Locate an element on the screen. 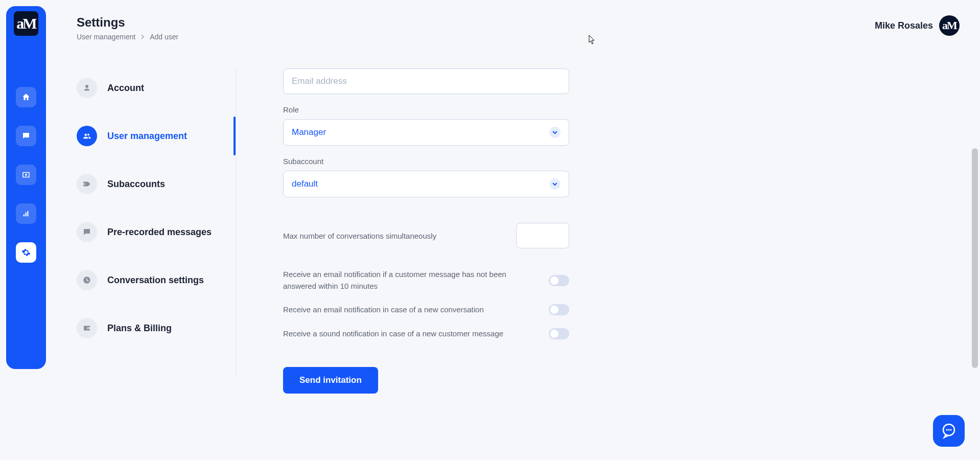 The width and height of the screenshot is (980, 460). max-conversations-input is located at coordinates (543, 236).